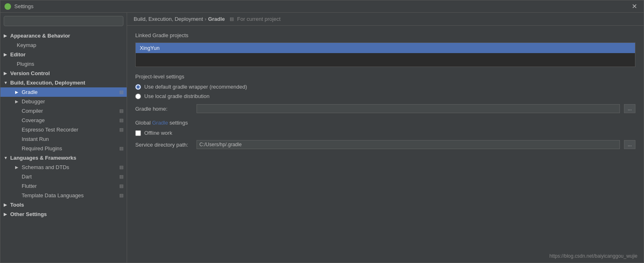  What do you see at coordinates (121, 92) in the screenshot?
I see `copy-icon-gradle: ▤` at bounding box center [121, 92].